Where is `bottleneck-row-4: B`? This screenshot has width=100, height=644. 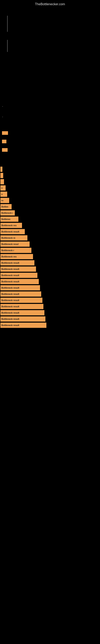 bottleneck-row-4: B is located at coordinates (49, 188).